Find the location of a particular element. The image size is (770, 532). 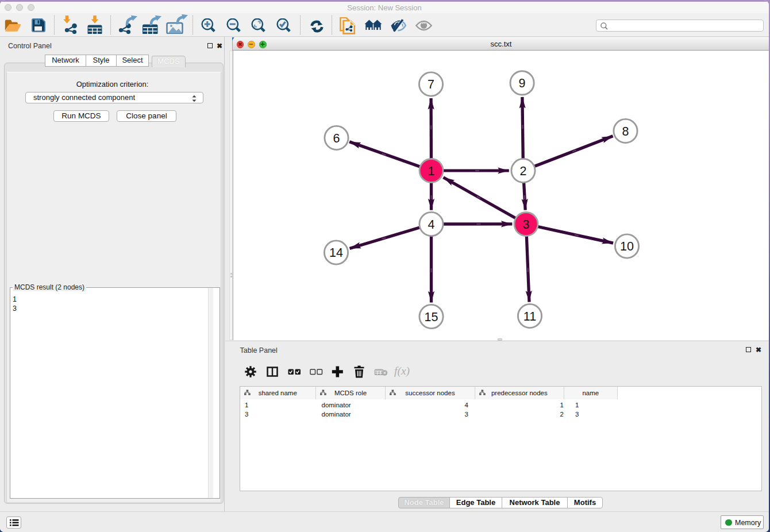

svg-text: 7 is located at coordinates (431, 84).